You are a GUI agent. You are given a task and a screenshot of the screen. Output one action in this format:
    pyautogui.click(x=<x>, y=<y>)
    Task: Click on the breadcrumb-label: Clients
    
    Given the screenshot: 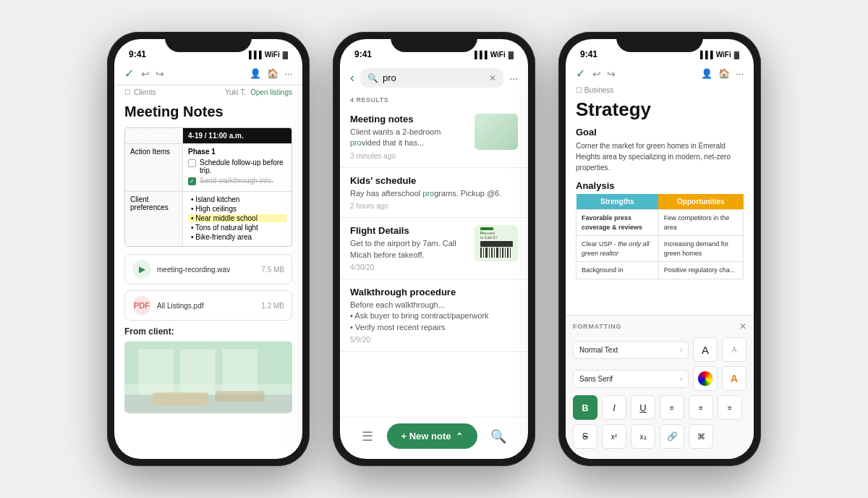 What is the action you would take?
    pyautogui.click(x=145, y=93)
    